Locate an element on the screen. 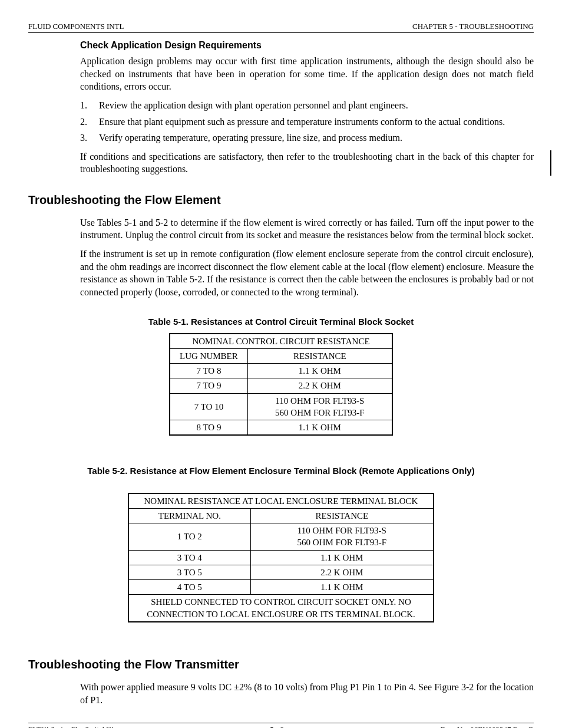 This screenshot has height=728, width=562. header-left: FLUID COMPONENTS INTL is located at coordinates (77, 27).